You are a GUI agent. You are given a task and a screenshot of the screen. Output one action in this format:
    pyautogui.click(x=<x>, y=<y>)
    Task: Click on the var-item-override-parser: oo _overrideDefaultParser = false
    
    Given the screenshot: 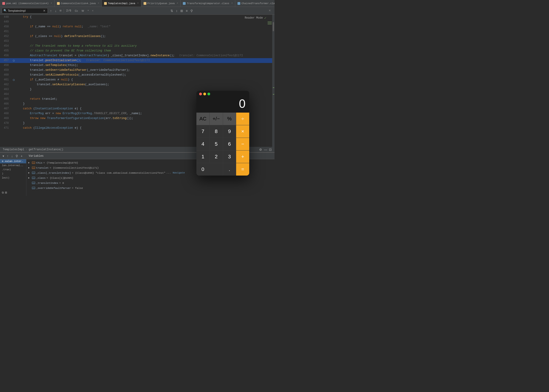 What is the action you would take?
    pyautogui.click(x=151, y=188)
    